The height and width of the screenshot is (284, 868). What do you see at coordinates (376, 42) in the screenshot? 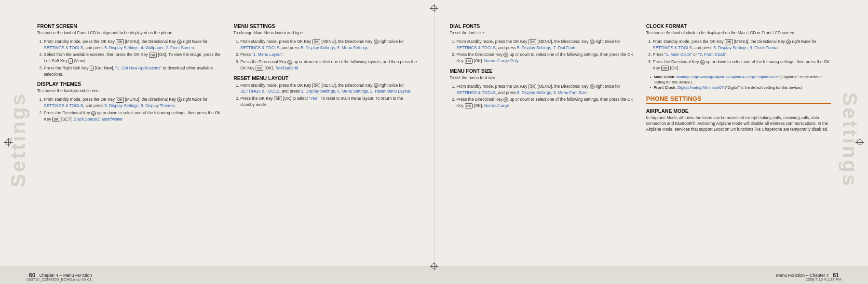
I see `dir-icon-4: ⊙` at bounding box center [376, 42].